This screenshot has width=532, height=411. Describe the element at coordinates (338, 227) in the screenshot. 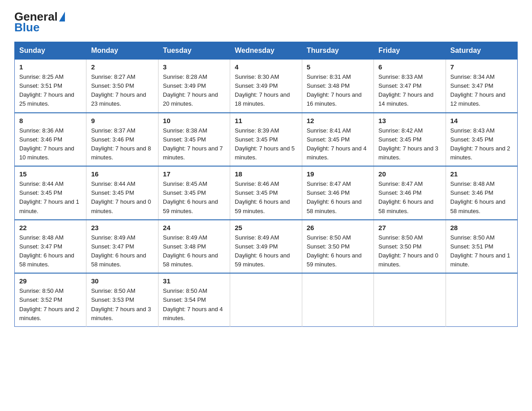

I see `day-number: 26` at that location.